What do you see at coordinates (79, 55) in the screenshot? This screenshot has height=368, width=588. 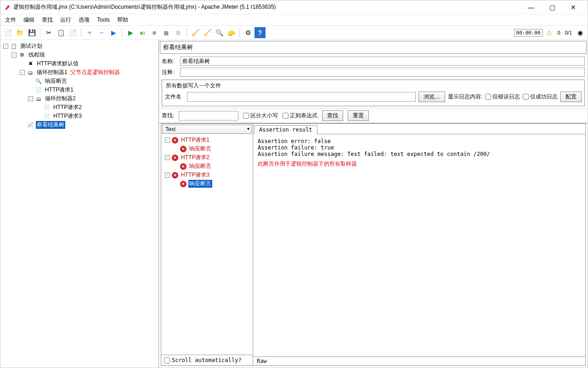 I see `tree-node: -⚙线程组` at bounding box center [79, 55].